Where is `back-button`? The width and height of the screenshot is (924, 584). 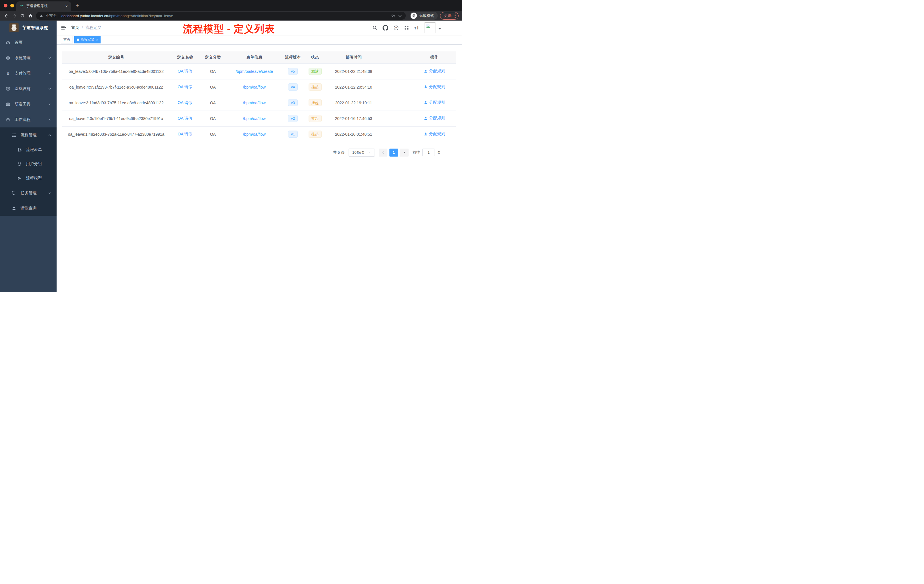
back-button is located at coordinates (6, 16).